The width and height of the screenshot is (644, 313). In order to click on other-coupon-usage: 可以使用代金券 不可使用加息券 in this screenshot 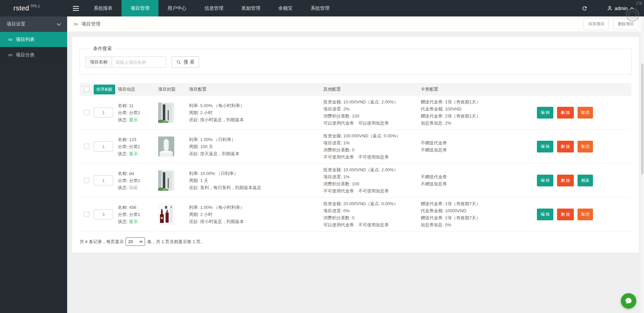, I will do `click(370, 225)`.